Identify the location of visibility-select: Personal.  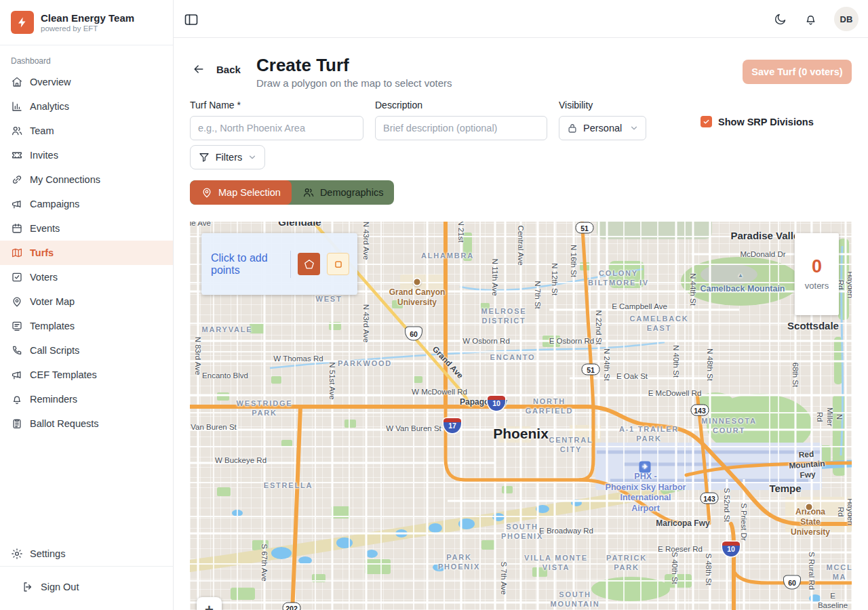
(602, 128).